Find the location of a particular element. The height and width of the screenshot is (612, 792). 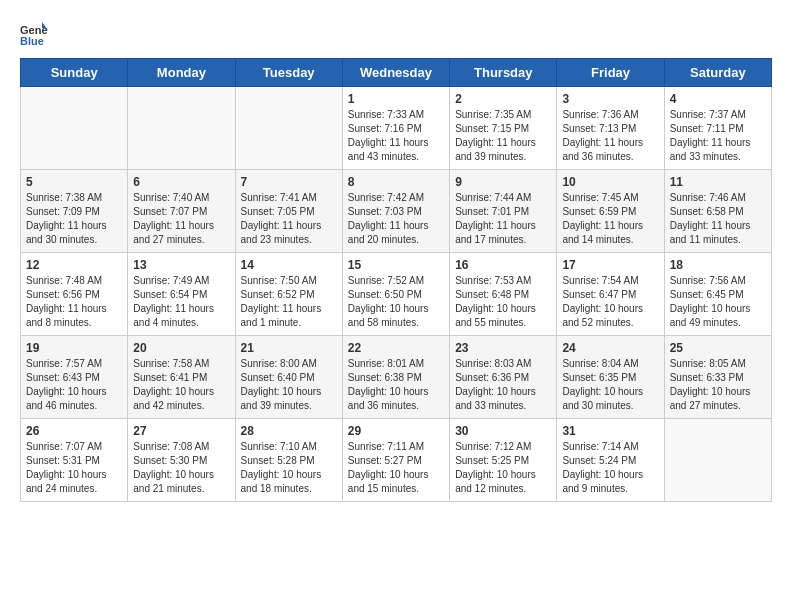

day-cell-7: 7Sunrise: 7:41 AM Sunset: 7:05 PM Daylig… is located at coordinates (288, 212).